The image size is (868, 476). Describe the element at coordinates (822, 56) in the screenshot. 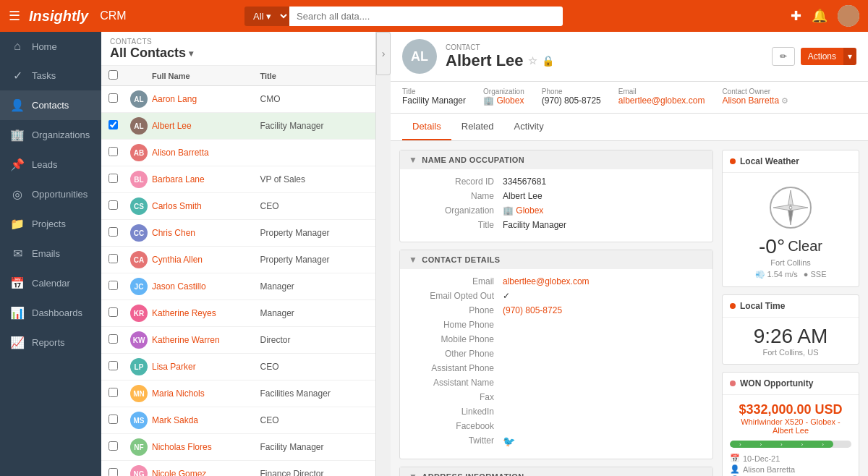

I see `actions-button: Actions` at that location.